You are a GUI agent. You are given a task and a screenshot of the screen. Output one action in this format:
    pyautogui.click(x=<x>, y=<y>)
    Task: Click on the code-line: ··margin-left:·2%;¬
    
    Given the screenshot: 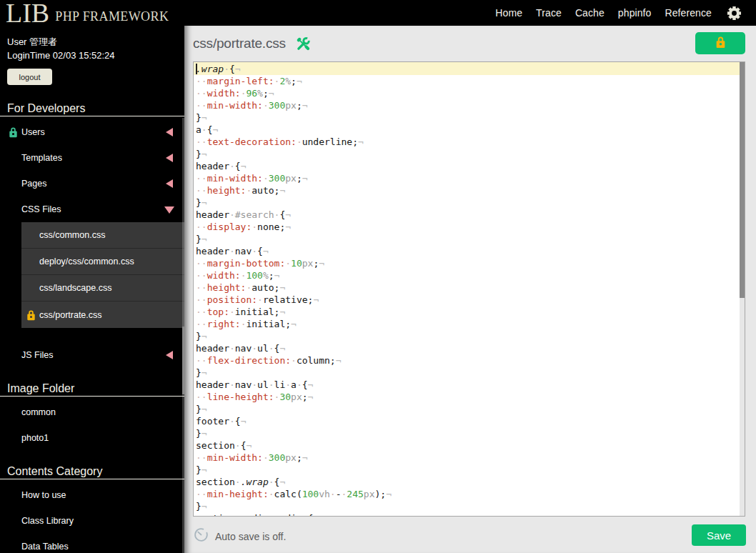 What is the action you would take?
    pyautogui.click(x=467, y=81)
    